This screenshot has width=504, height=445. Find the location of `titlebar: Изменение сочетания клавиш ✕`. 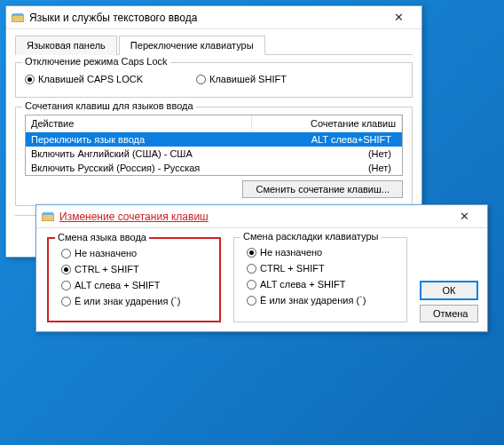

titlebar: Изменение сочетания клавиш ✕ is located at coordinates (262, 217).